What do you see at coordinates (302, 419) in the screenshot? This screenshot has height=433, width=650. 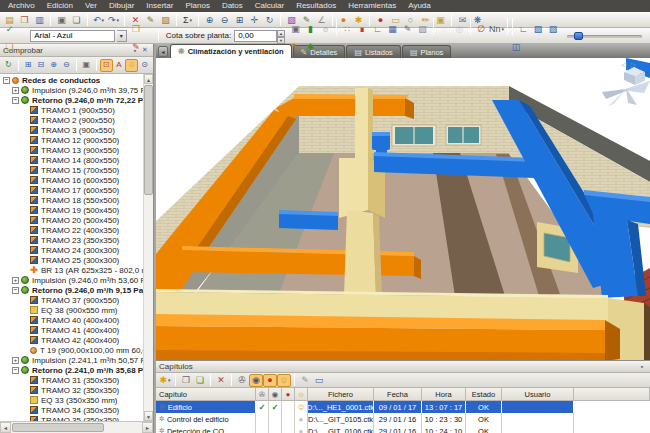 I see `face-cell: ●` at bounding box center [302, 419].